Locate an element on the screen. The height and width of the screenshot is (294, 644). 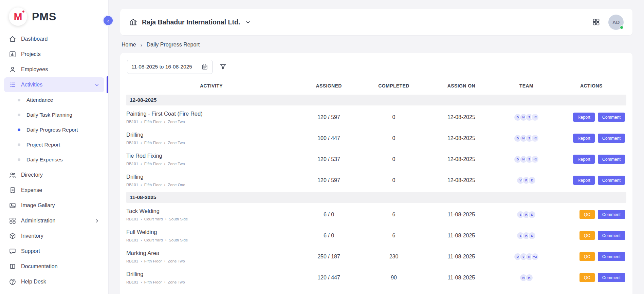
sidebar-item-label: Directory is located at coordinates (32, 175).